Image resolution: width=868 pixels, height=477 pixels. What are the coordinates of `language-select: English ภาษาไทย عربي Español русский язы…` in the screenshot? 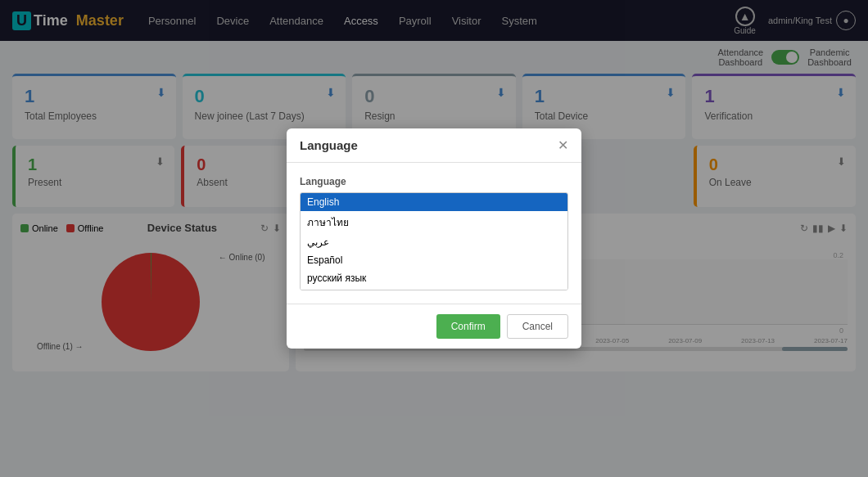 It's located at (434, 241).